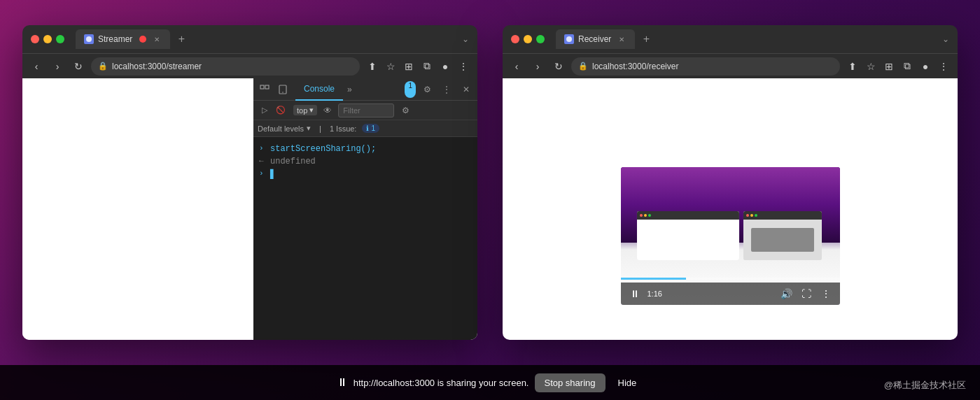  I want to click on browser-more-icon: ⋮, so click(463, 66).